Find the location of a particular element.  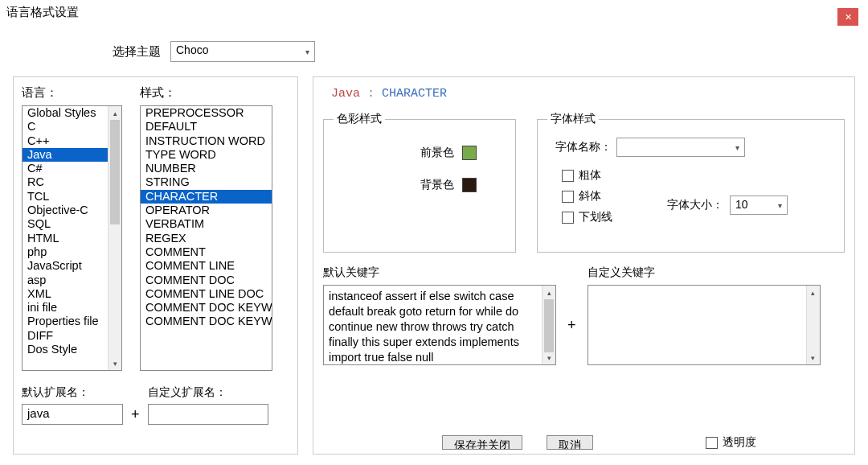

font-style-legend: 字体样式 is located at coordinates (573, 119).